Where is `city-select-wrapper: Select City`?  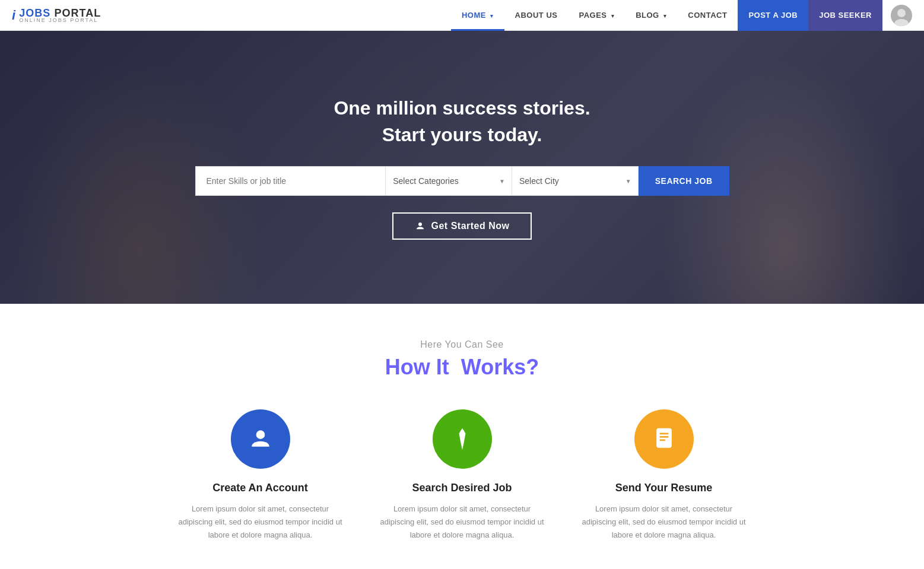 city-select-wrapper: Select City is located at coordinates (576, 181).